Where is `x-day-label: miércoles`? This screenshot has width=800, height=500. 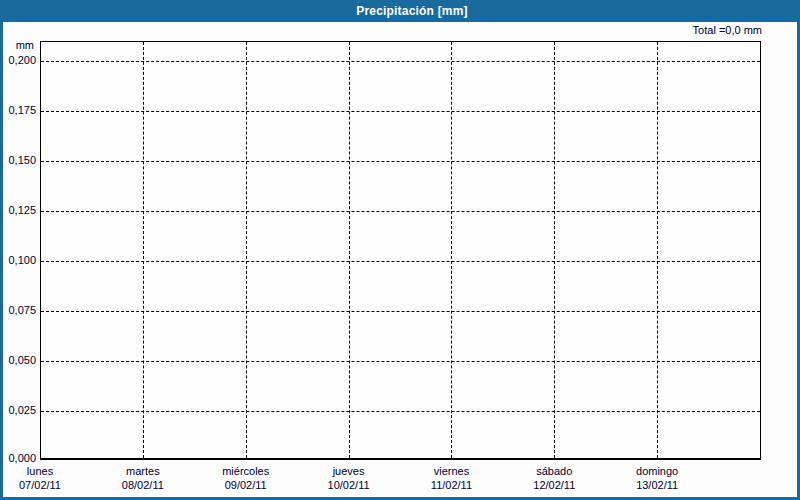
x-day-label: miércoles is located at coordinates (246, 472).